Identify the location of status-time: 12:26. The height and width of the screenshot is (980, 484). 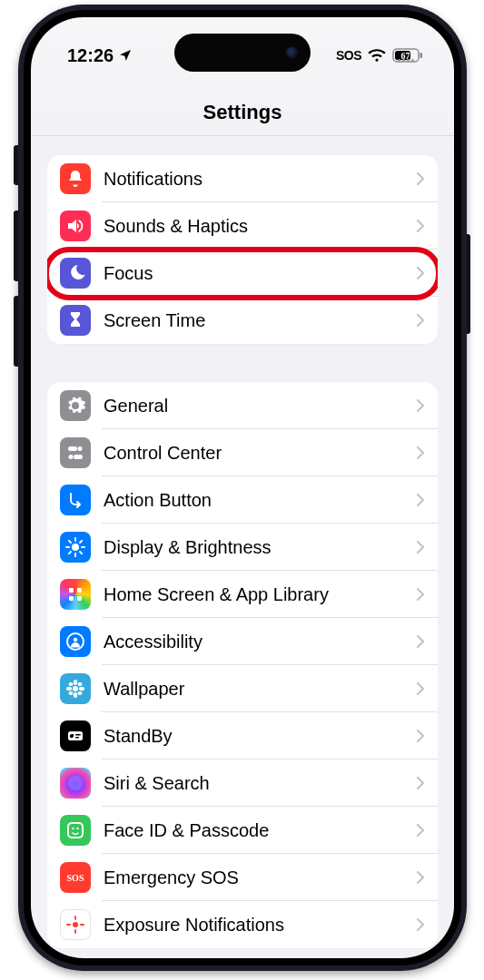
(91, 56).